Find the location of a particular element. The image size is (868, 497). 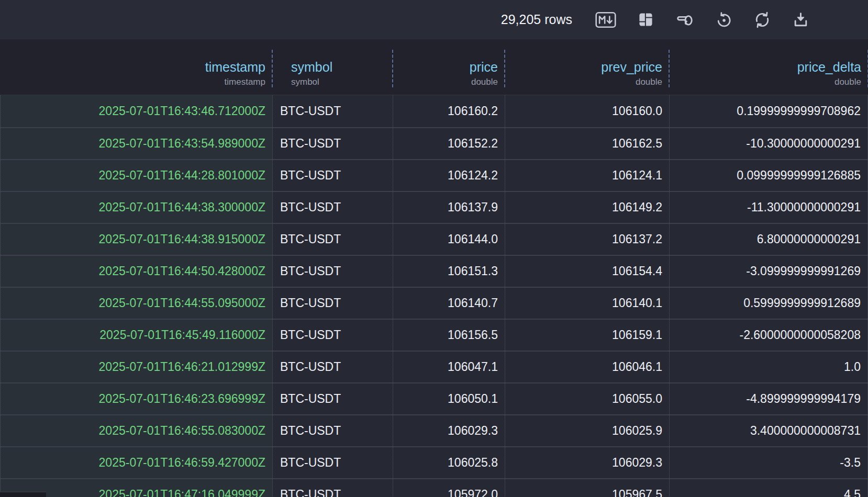

column-type: symbol is located at coordinates (342, 83).